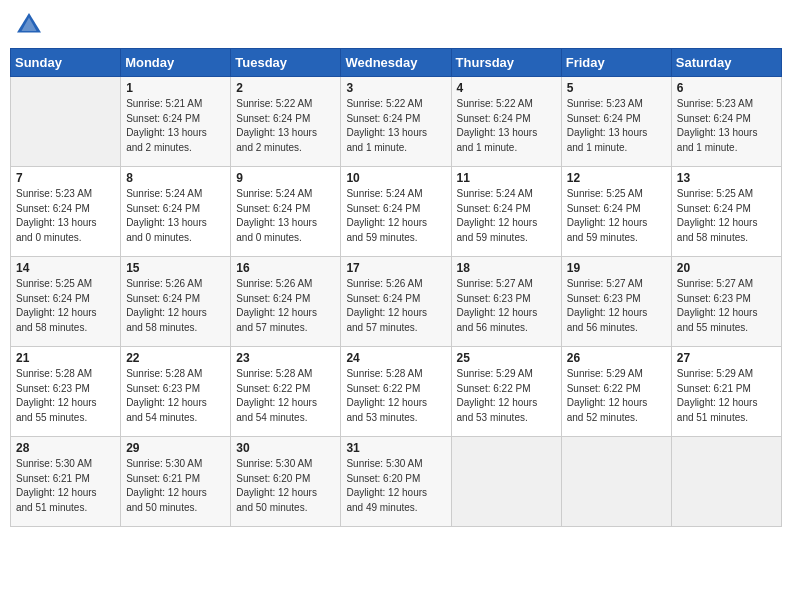 The height and width of the screenshot is (612, 792). What do you see at coordinates (286, 212) in the screenshot?
I see `calendar-cell: 9Sunrise: 5:24 AMSunset: 6:24 PMDaylight…` at bounding box center [286, 212].